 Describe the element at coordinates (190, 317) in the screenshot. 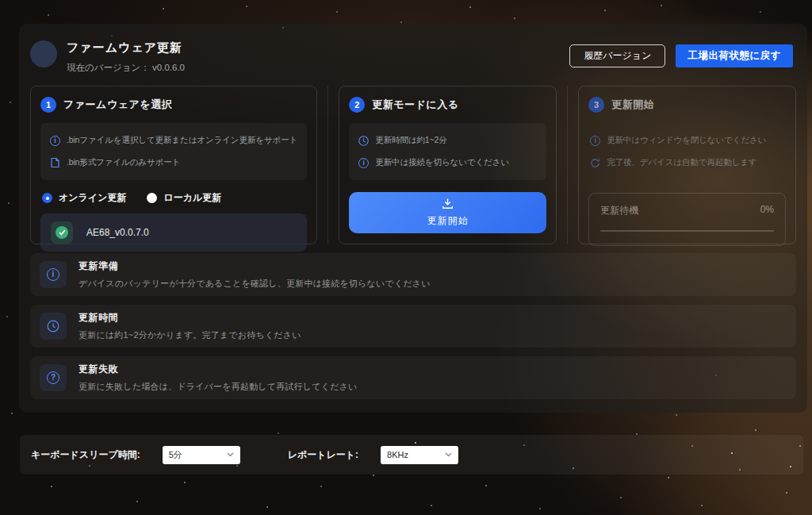

I see `info-row-title: 更新時間` at that location.